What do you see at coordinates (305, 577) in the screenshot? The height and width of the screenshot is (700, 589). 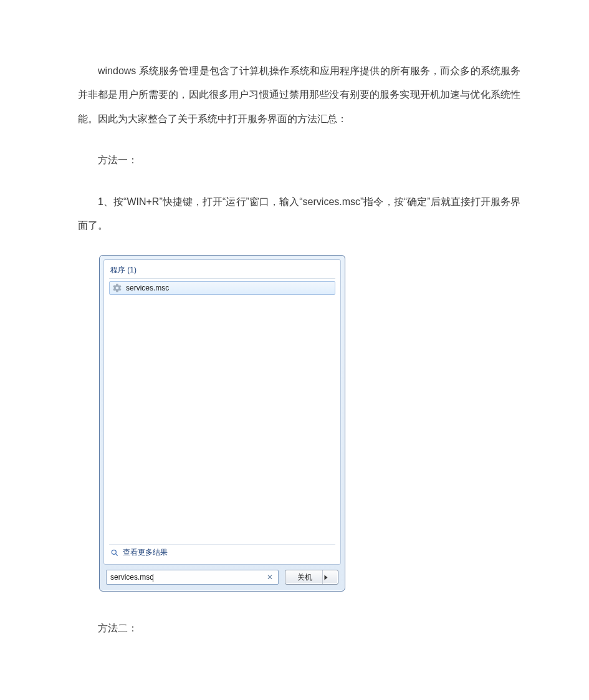 I see `shutdown-label: 关机` at bounding box center [305, 577].